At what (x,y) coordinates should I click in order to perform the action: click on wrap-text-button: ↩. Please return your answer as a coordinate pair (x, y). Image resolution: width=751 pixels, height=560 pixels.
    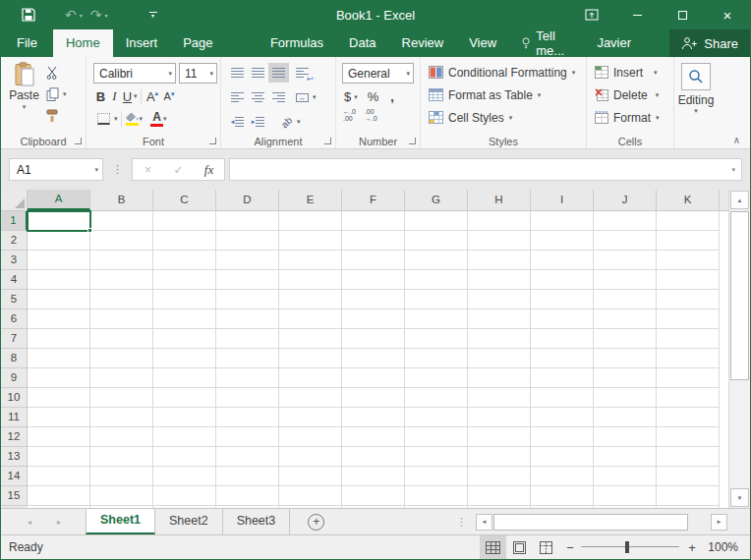
    Looking at the image, I should click on (303, 73).